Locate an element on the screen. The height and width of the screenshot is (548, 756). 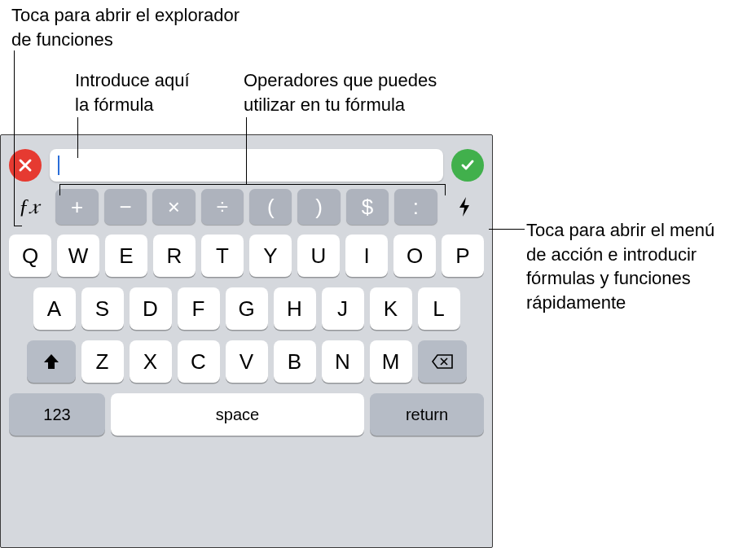
key-k: K is located at coordinates (391, 309).